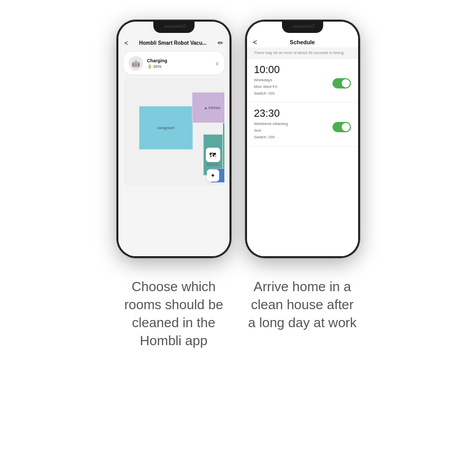  What do you see at coordinates (174, 314) in the screenshot?
I see `left-caption: Choose which rooms should be cleaned in …` at bounding box center [174, 314].